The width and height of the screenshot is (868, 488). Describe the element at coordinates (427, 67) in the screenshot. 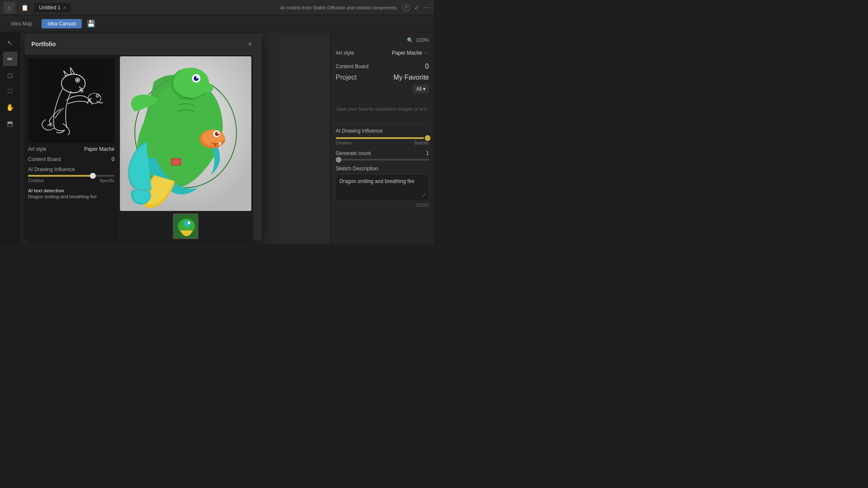

I see `content-board-panel-value: 0` at that location.